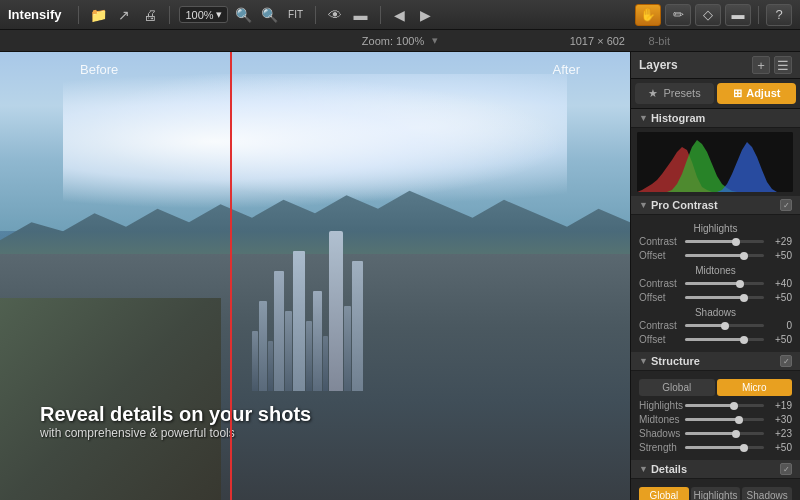 Image resolution: width=800 pixels, height=500 pixels. What do you see at coordinates (716, 494) in the screenshot?
I see `details-highlights-tab: Highlights` at bounding box center [716, 494].